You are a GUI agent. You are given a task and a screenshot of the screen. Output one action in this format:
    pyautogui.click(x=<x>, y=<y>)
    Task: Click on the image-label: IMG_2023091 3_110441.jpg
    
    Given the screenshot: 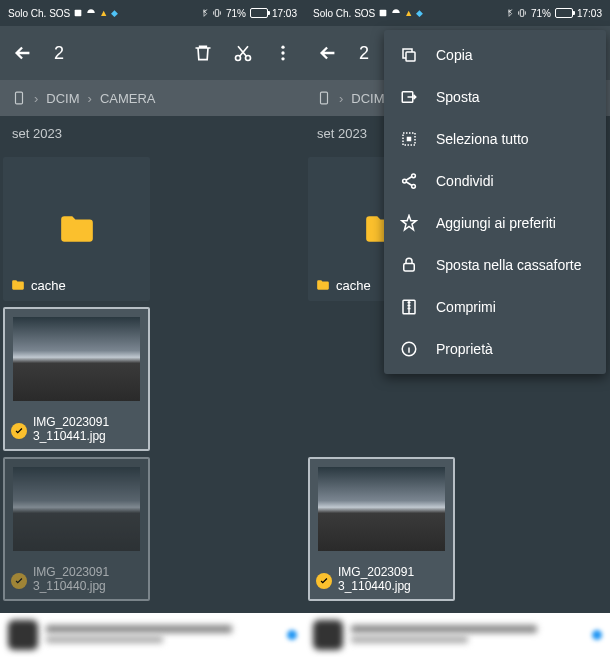 What is the action you would take?
    pyautogui.click(x=88, y=429)
    